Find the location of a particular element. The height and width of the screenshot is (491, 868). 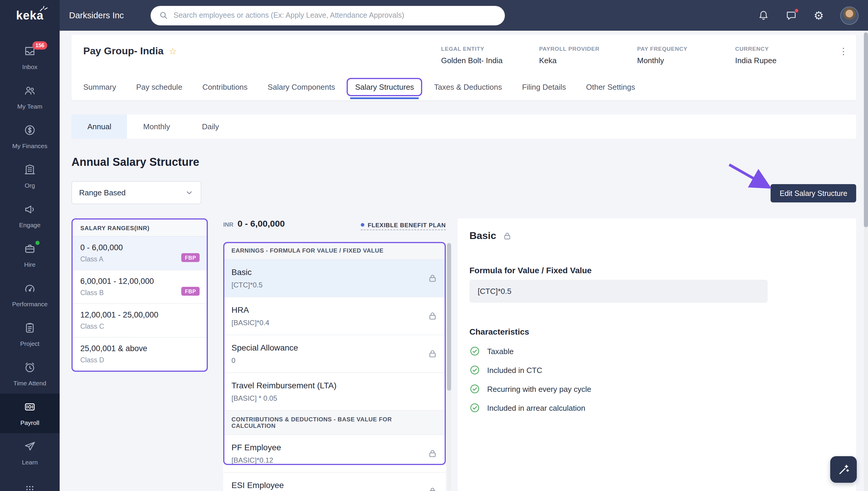

sidebar-item: Learn is located at coordinates (30, 453).